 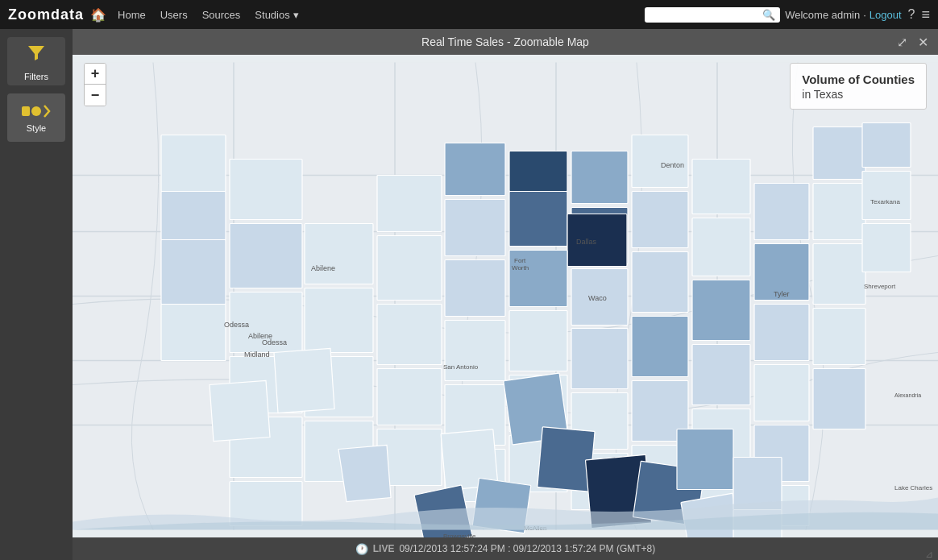 What do you see at coordinates (384, 549) in the screenshot?
I see `live-badge: LIVE` at bounding box center [384, 549].